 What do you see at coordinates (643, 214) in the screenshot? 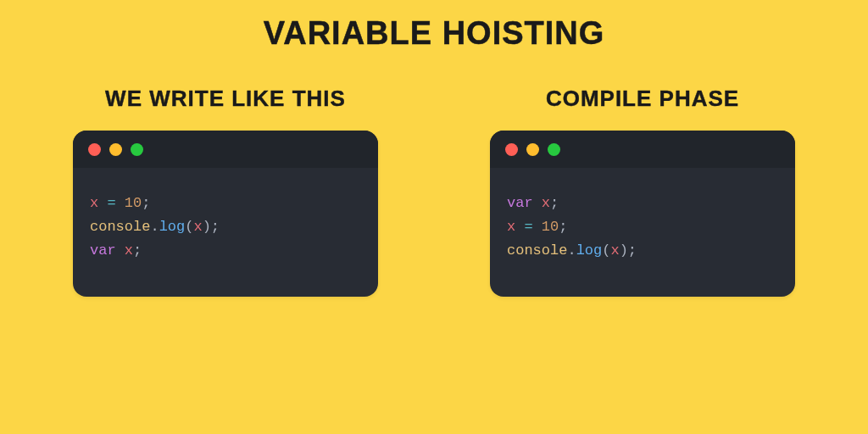
I see `right-editor: var x;x = 10;console.log(x);` at bounding box center [643, 214].